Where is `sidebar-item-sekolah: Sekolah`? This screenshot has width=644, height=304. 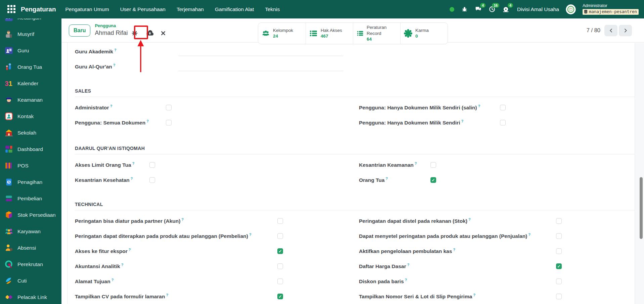
sidebar-item-sekolah: Sekolah is located at coordinates (33, 133).